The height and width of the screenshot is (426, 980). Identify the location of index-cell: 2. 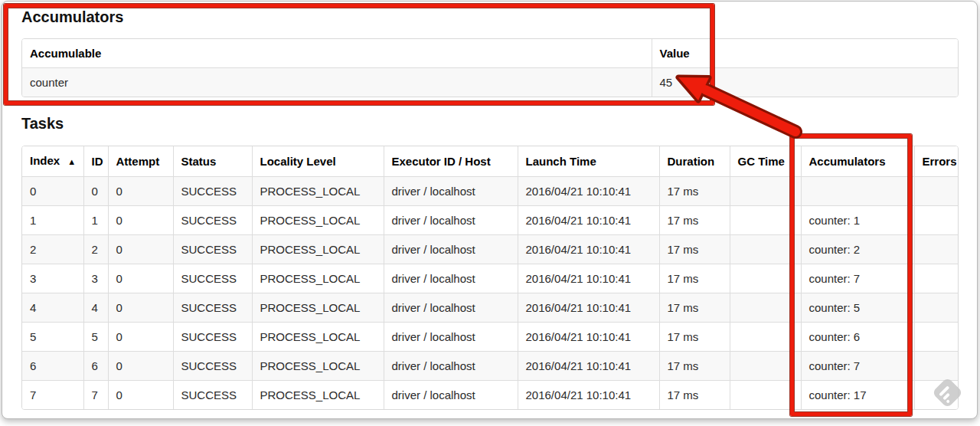
(53, 250).